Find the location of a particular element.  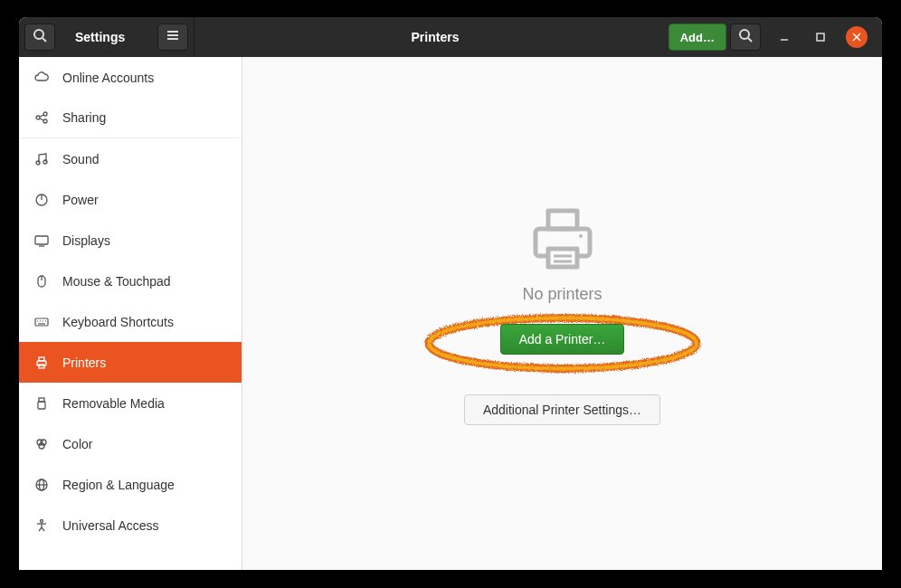

sidebar-item-printers: Printers is located at coordinates (130, 362).